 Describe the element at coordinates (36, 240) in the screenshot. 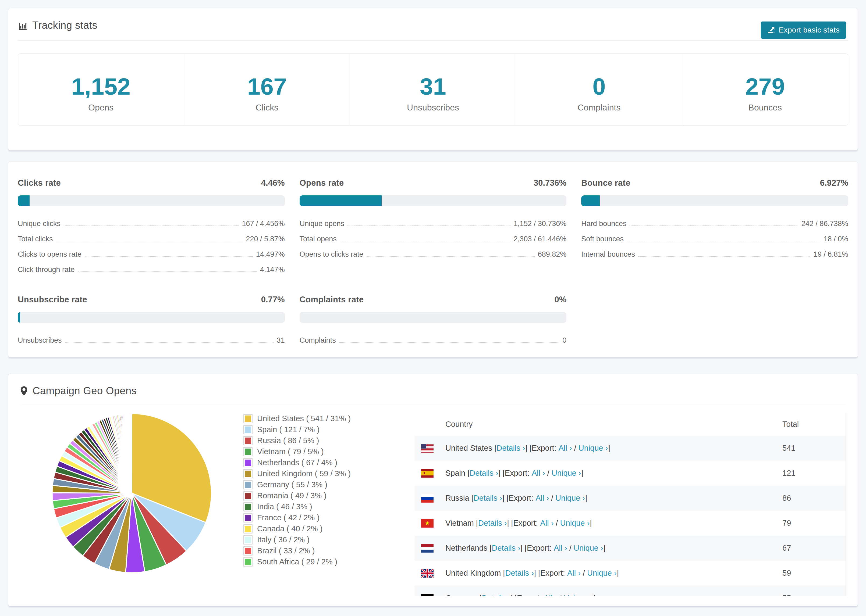

I see `rate-row-label: Total clicks` at that location.